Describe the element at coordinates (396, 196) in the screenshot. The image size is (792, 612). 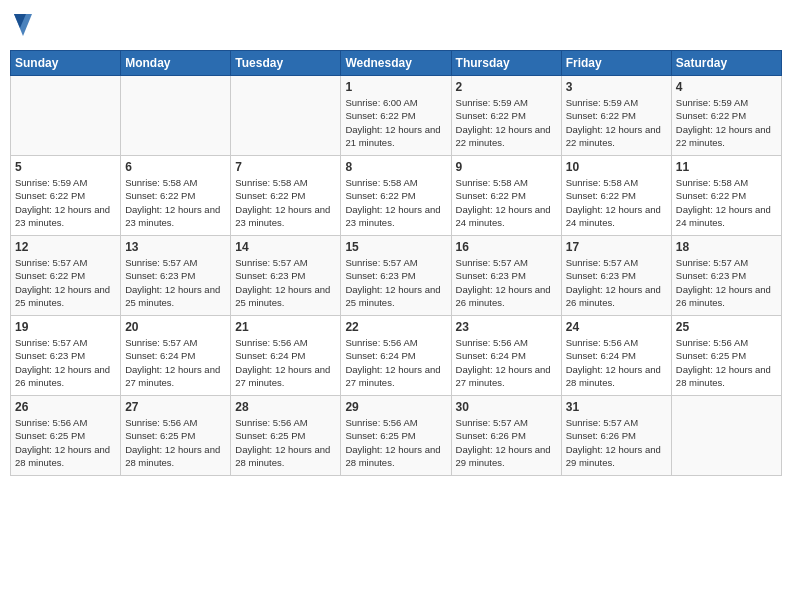
I see `calendar-cell: 8Sunrise: 5:58 AM Sunset: 6:22 PM Daylig…` at that location.